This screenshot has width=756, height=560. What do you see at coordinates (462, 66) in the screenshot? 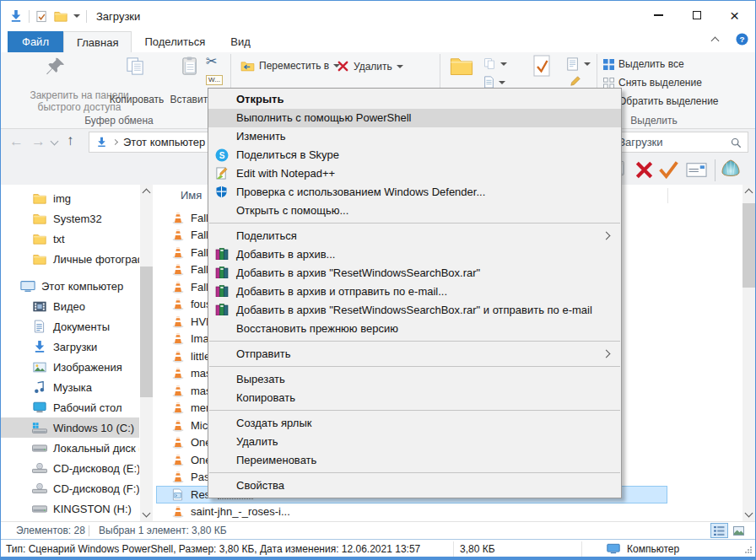
I see `new-folder-icon` at bounding box center [462, 66].